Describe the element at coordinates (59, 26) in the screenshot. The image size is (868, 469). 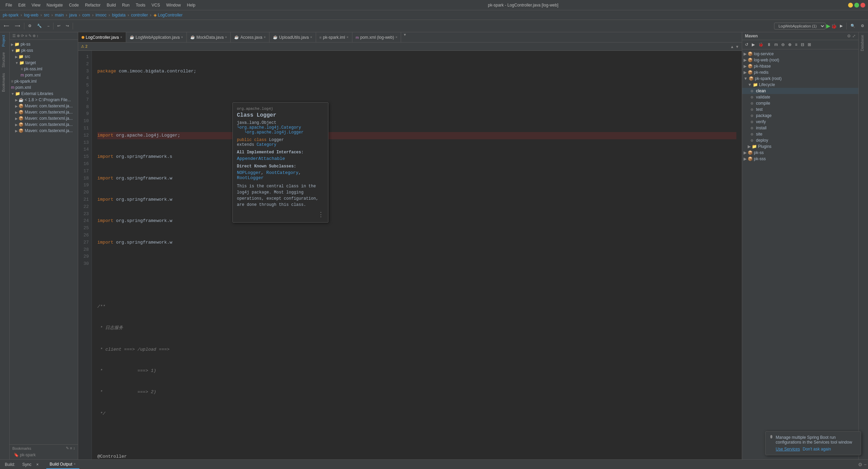
I see `toolbar-undo: ↩` at that location.